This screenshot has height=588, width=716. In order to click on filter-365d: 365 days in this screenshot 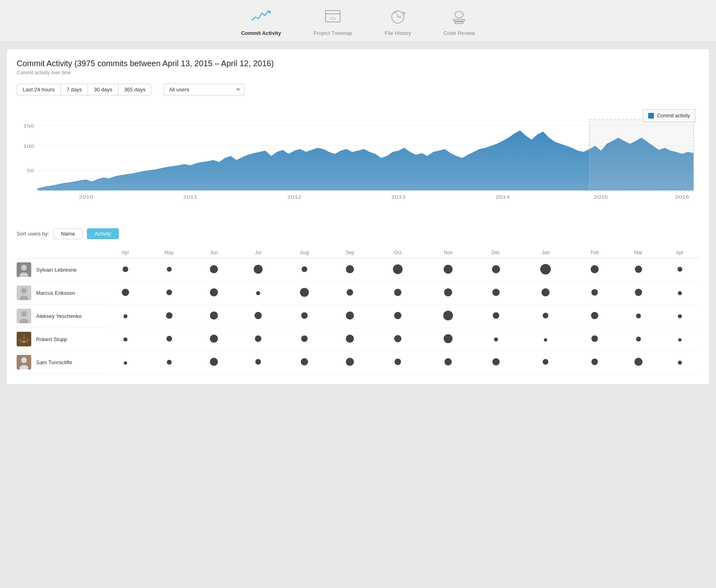, I will do `click(135, 89)`.